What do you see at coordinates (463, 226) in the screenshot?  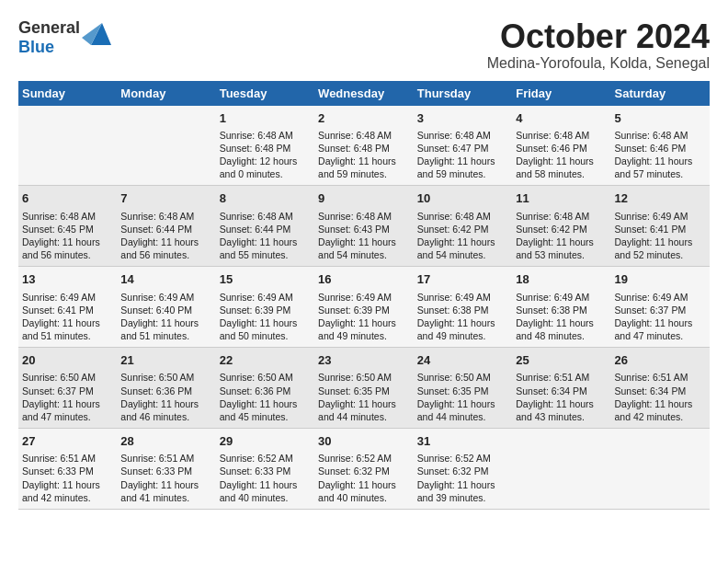 I see `calendar-cell: 10Sunrise: 6:48 AM Sunset: 6:42 PM Dayli…` at bounding box center [463, 226].